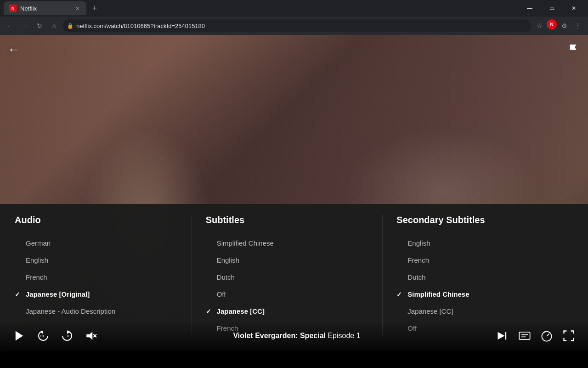 The width and height of the screenshot is (588, 368). What do you see at coordinates (578, 26) in the screenshot?
I see `menu-button: ⋮` at bounding box center [578, 26].